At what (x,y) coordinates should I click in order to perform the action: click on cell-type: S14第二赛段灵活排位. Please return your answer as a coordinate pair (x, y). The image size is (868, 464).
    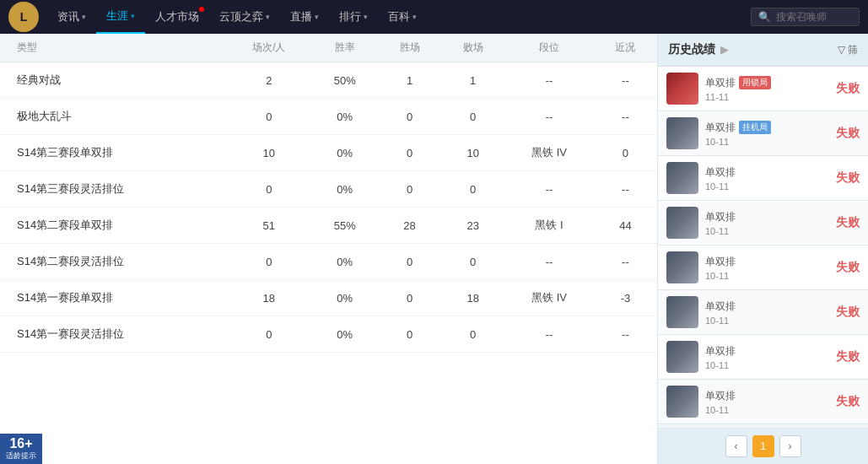
    Looking at the image, I should click on (113, 262).